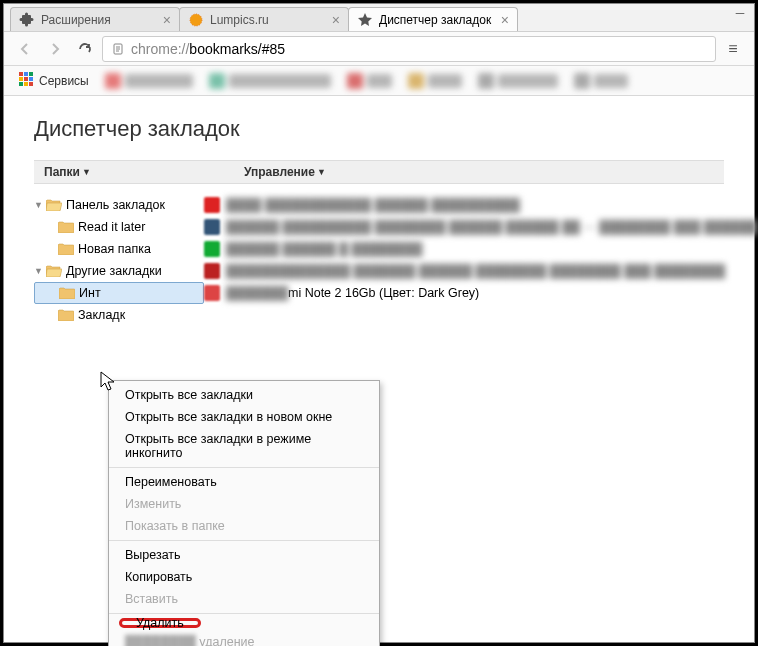 Image resolution: width=758 pixels, height=646 pixels. Describe the element at coordinates (112, 227) in the screenshot. I see `tree-label: Read it later` at that location.